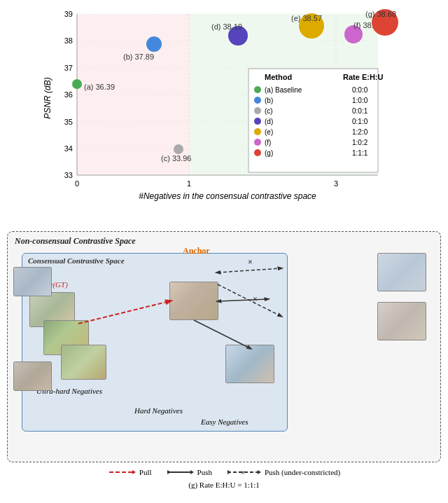 The height and width of the screenshot is (503, 448). What do you see at coordinates (154, 44) in the screenshot?
I see `point-b` at bounding box center [154, 44].